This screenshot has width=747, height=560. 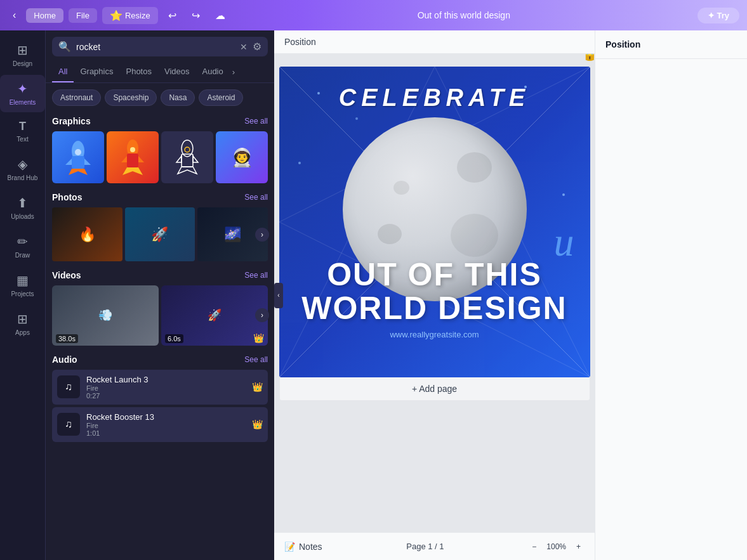 I want to click on design-icon: ⊞, so click(x=23, y=50).